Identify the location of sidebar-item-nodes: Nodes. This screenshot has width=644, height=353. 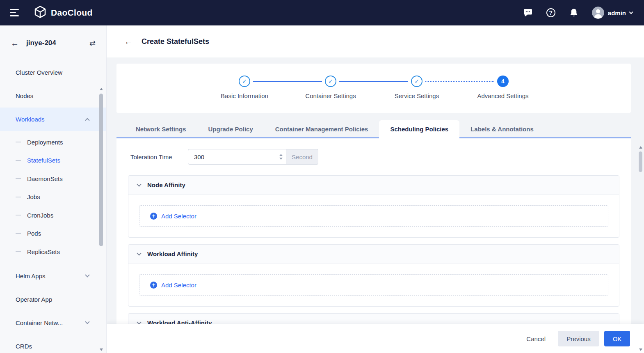
(53, 96).